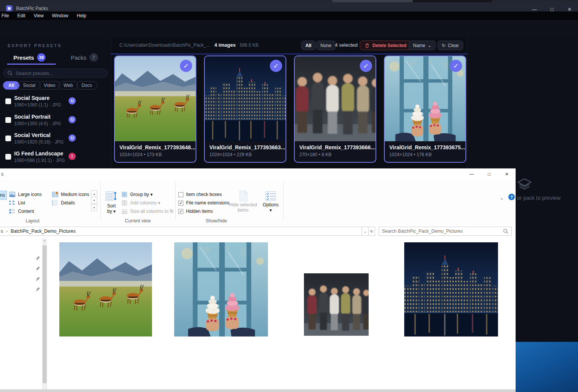  I want to click on view-list: List, so click(17, 203).